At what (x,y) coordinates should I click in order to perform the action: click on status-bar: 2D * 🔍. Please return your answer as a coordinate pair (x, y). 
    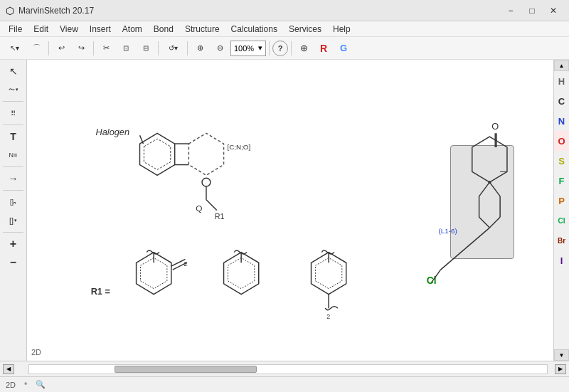
    Looking at the image, I should click on (284, 384).